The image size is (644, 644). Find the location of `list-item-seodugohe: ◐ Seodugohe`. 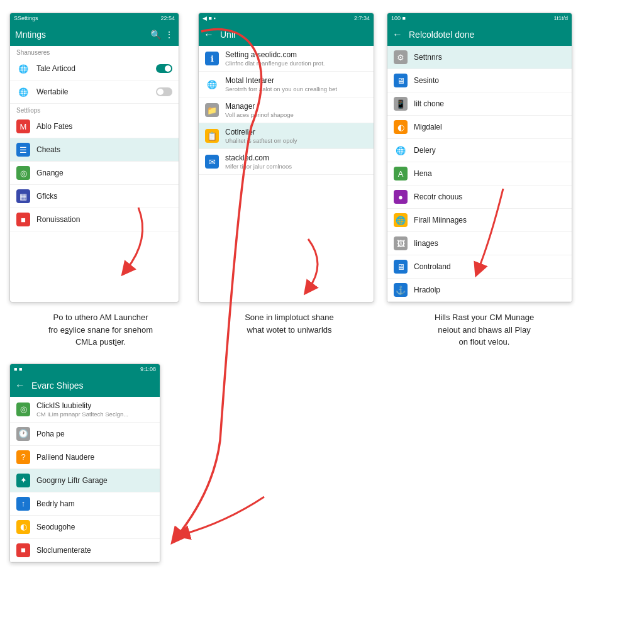

list-item-seodugohe: ◐ Seodugohe is located at coordinates (85, 527).